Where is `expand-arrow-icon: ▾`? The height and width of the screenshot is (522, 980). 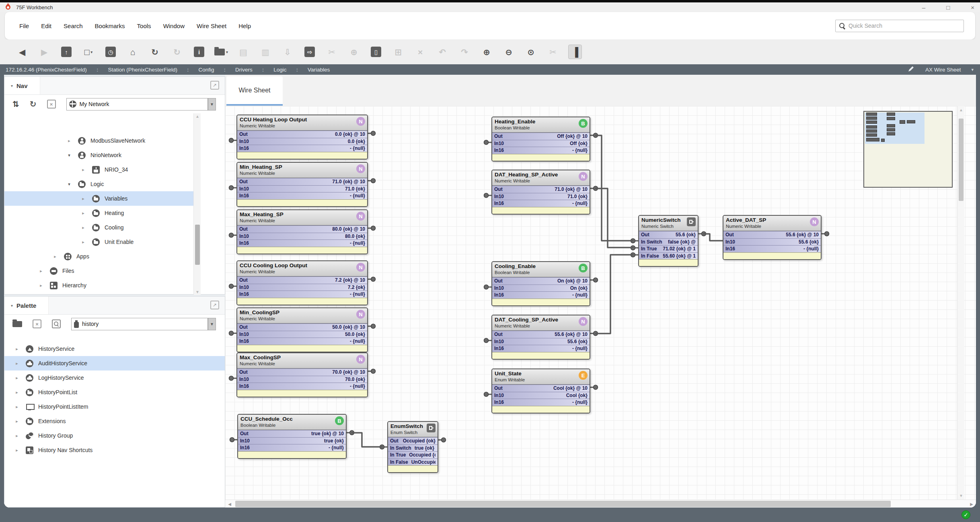
expand-arrow-icon: ▾ is located at coordinates (69, 184).